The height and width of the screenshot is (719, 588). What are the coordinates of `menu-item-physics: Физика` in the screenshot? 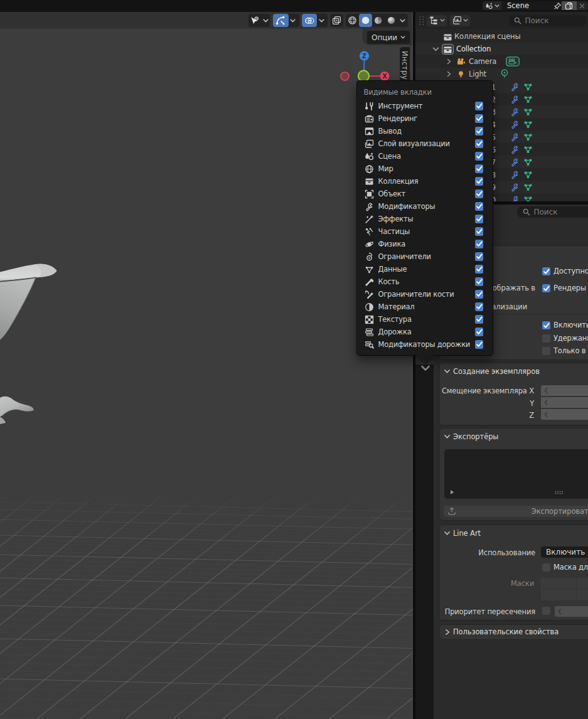 It's located at (425, 244).